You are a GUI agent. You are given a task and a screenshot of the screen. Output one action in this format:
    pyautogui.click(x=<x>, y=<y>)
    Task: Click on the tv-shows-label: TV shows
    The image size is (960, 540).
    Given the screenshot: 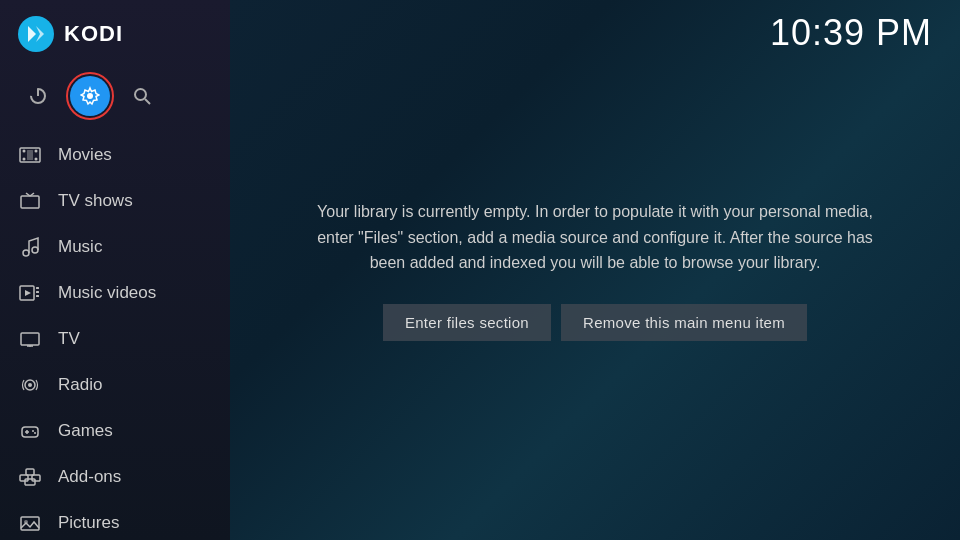 What is the action you would take?
    pyautogui.click(x=96, y=201)
    